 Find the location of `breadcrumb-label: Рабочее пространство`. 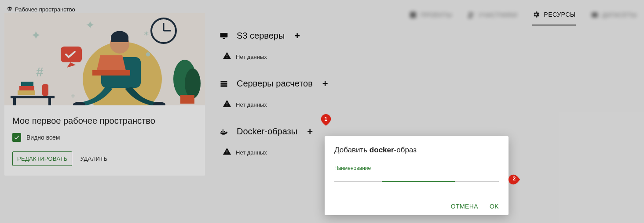

breadcrumb-label: Рабочее пространство is located at coordinates (45, 10).